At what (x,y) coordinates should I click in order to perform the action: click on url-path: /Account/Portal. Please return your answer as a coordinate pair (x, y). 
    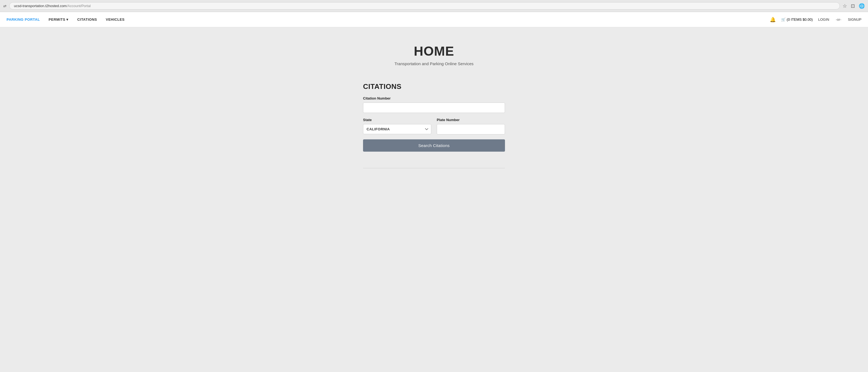
    Looking at the image, I should click on (79, 6).